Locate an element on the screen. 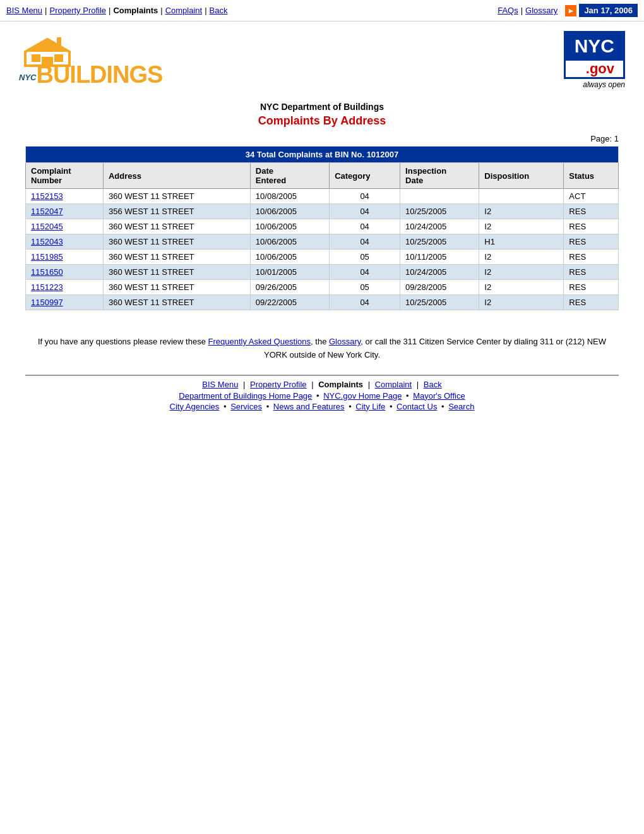 The image size is (644, 834). footer-complaint-link: Complaint is located at coordinates (394, 384).